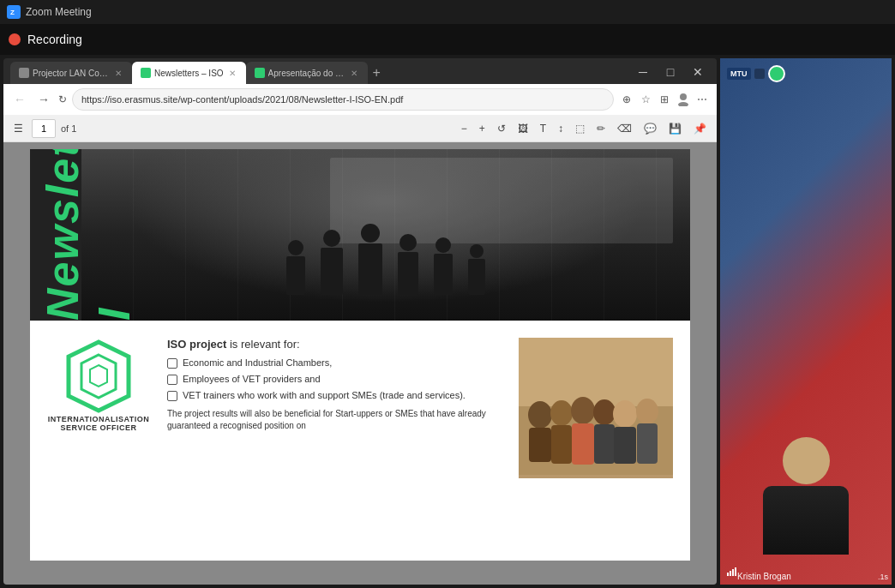 The width and height of the screenshot is (895, 588). I want to click on select-button: ⬚, so click(580, 129).